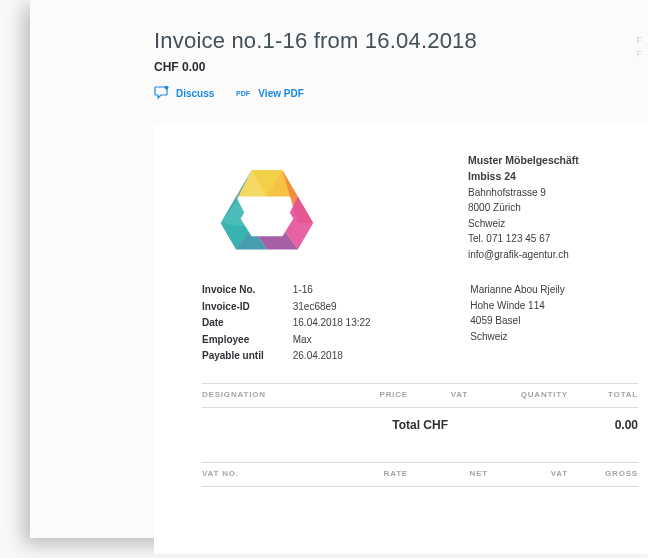  I want to click on page-title: Invoice no.1-16 from 16.04.2018, so click(401, 41).